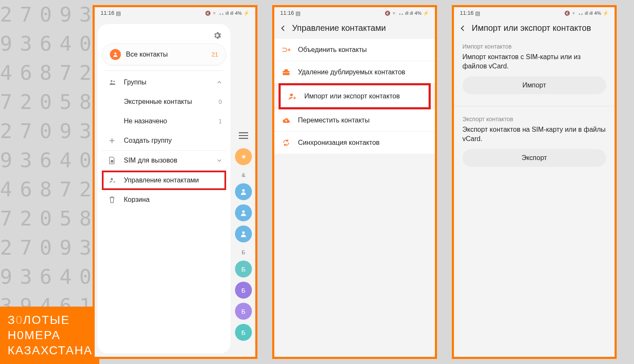 The height and width of the screenshot is (364, 634). Describe the element at coordinates (286, 50) in the screenshot. I see `merge-icon` at that location.